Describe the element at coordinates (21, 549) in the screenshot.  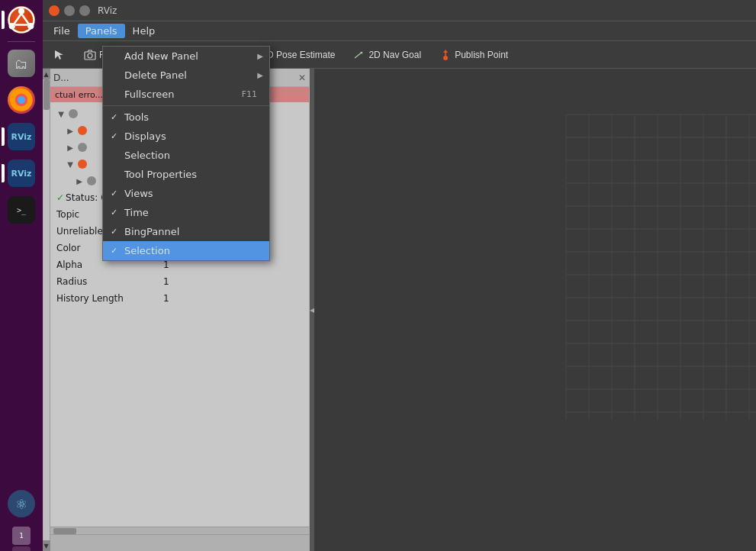
I see `workspace-2: 2` at that location.